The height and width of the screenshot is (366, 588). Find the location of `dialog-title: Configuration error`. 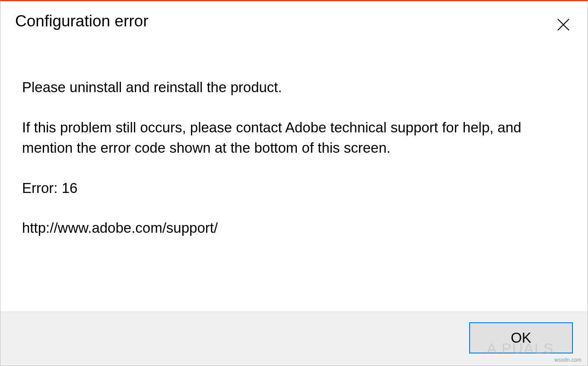

dialog-title: Configuration error is located at coordinates (82, 21).